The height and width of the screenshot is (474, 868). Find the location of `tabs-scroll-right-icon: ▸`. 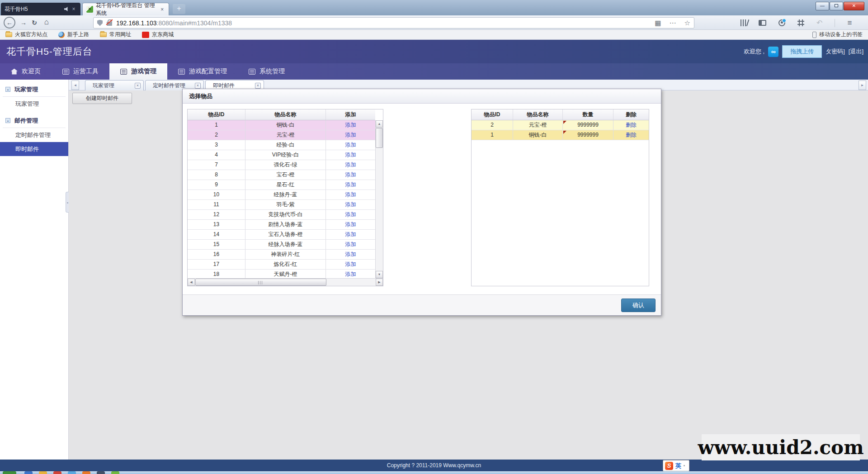

tabs-scroll-right-icon: ▸ is located at coordinates (863, 85).